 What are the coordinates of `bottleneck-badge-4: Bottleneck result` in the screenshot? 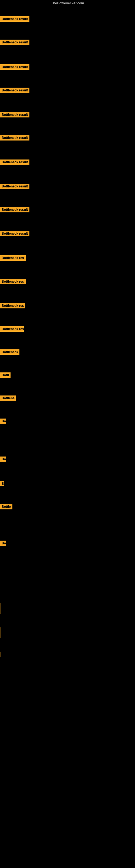 It's located at (15, 115).